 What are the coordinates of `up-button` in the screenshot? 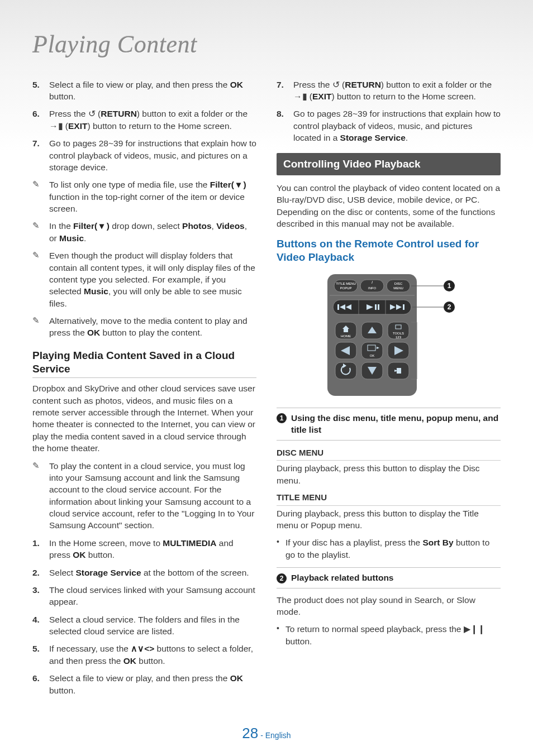 It's located at (372, 331).